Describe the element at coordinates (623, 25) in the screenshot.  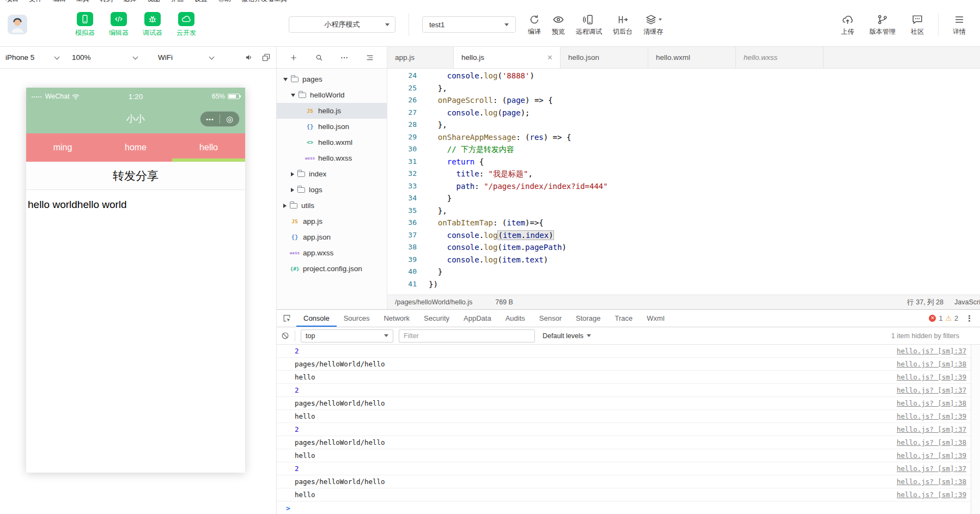
I see `switch-background-button: 切后台` at that location.